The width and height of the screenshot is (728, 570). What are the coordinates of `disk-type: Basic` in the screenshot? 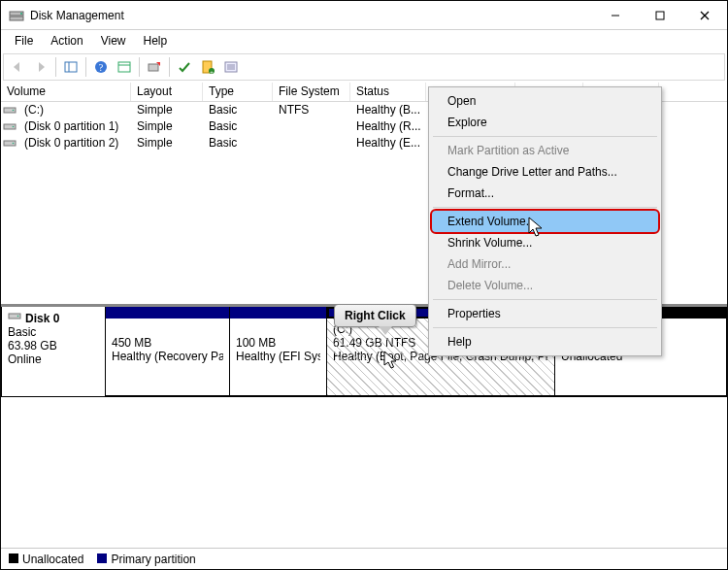 It's located at (53, 332).